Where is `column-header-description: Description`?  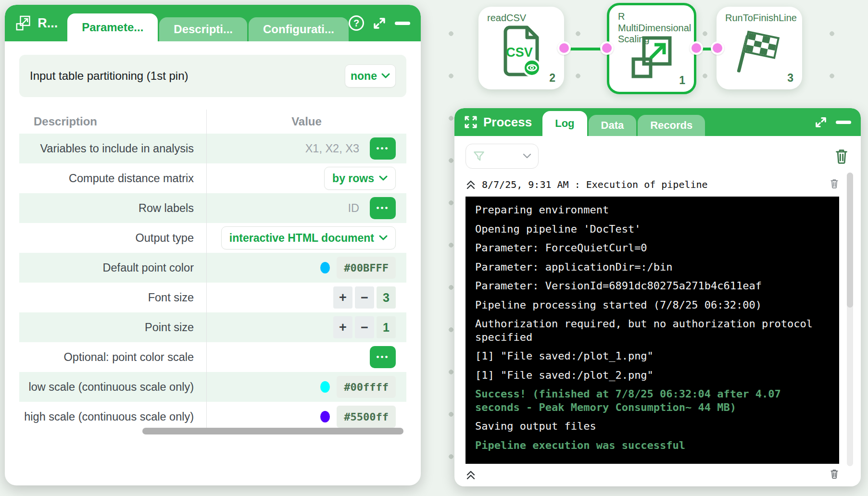 column-header-description: Description is located at coordinates (113, 122).